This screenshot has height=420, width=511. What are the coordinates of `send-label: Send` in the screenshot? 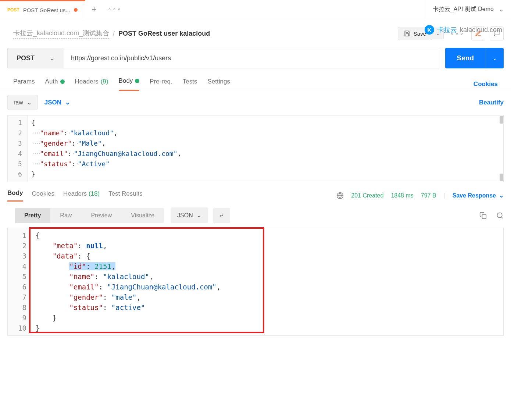 It's located at (465, 58).